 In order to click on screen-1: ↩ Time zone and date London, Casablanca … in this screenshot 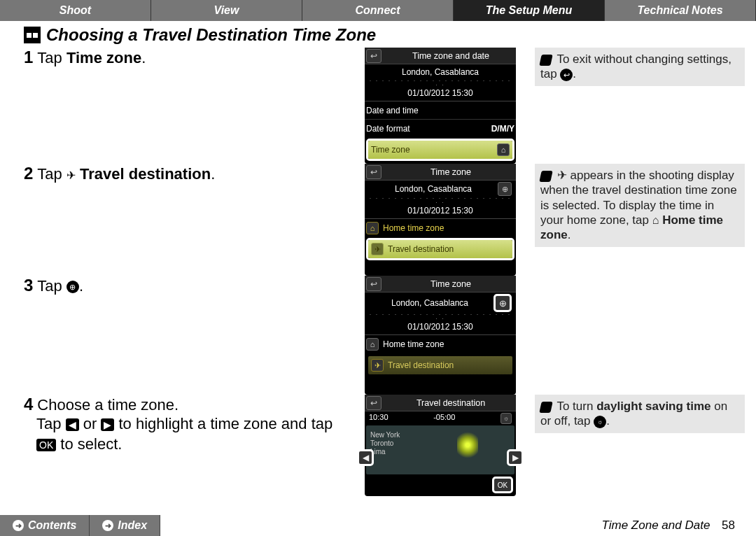, I will do `click(440, 106)`.